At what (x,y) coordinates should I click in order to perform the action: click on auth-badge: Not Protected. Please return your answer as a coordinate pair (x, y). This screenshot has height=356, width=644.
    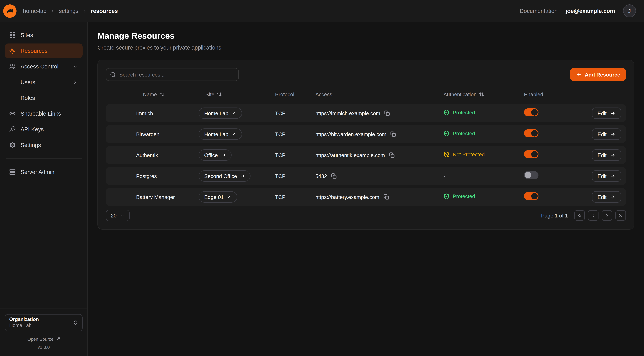
    Looking at the image, I should click on (464, 154).